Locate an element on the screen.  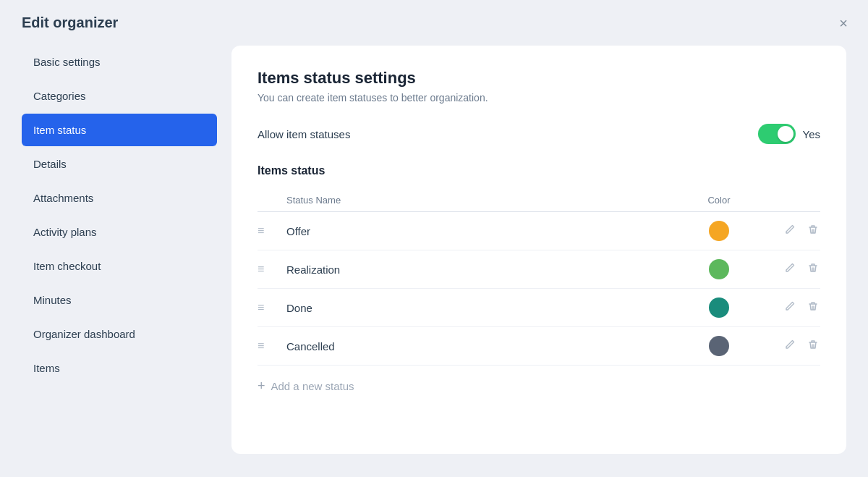
status-row-done: ≡ Done is located at coordinates (539, 308).